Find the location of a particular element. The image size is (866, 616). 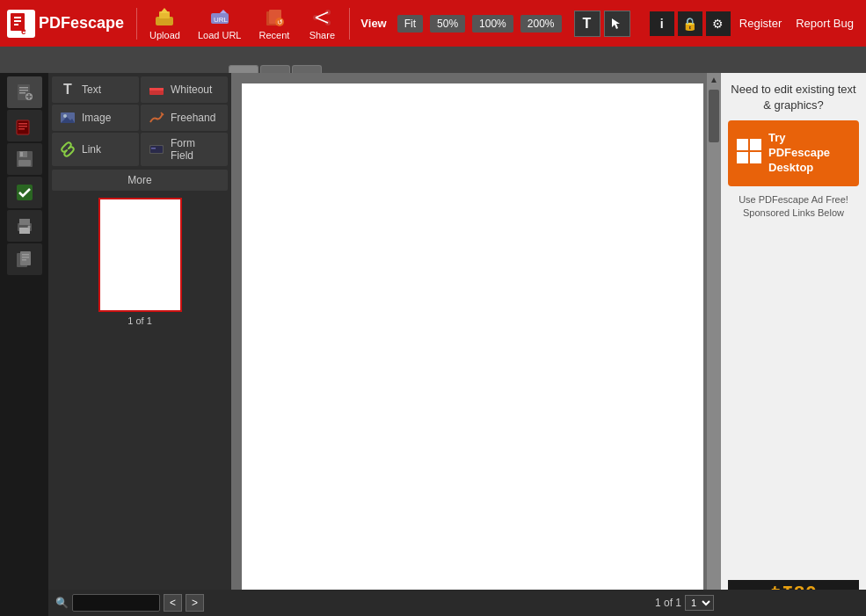

info-button: i is located at coordinates (662, 24).